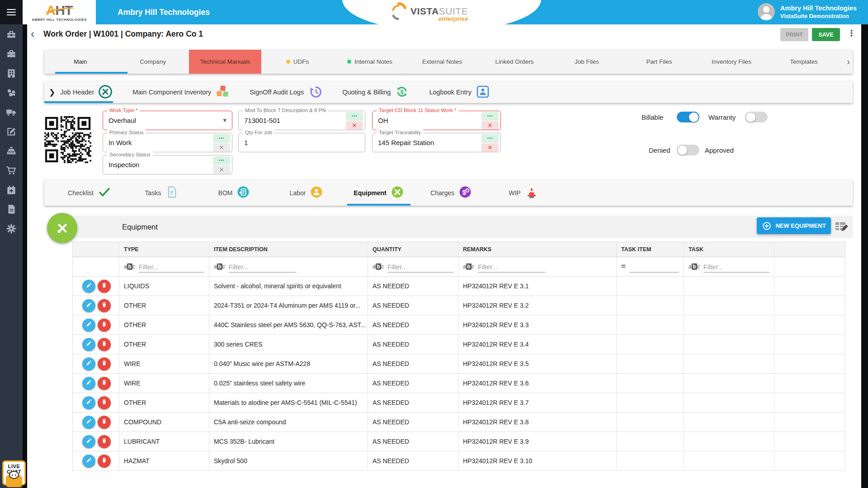 The height and width of the screenshot is (488, 868). What do you see at coordinates (11, 113) in the screenshot?
I see `sidebar-item-truck` at bounding box center [11, 113].